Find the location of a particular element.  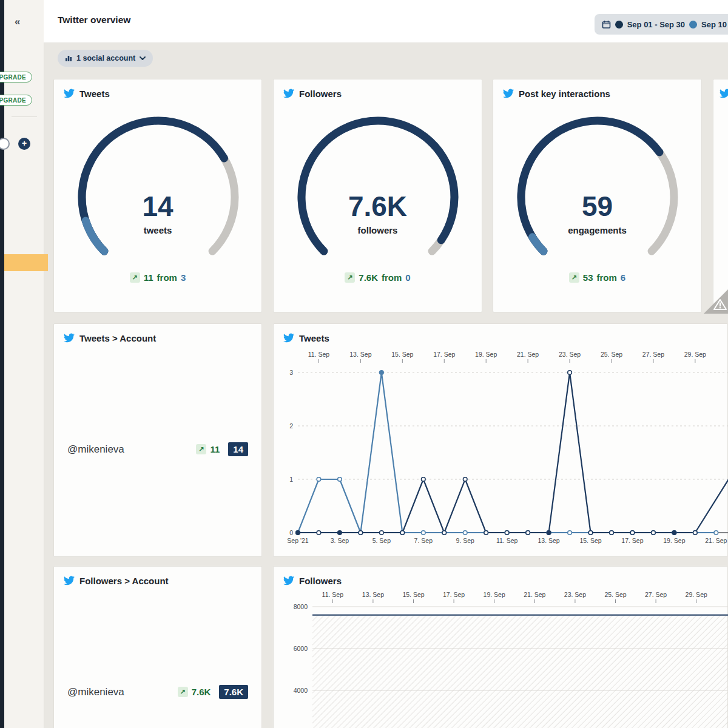

tweets-gauge is located at coordinates (158, 185).